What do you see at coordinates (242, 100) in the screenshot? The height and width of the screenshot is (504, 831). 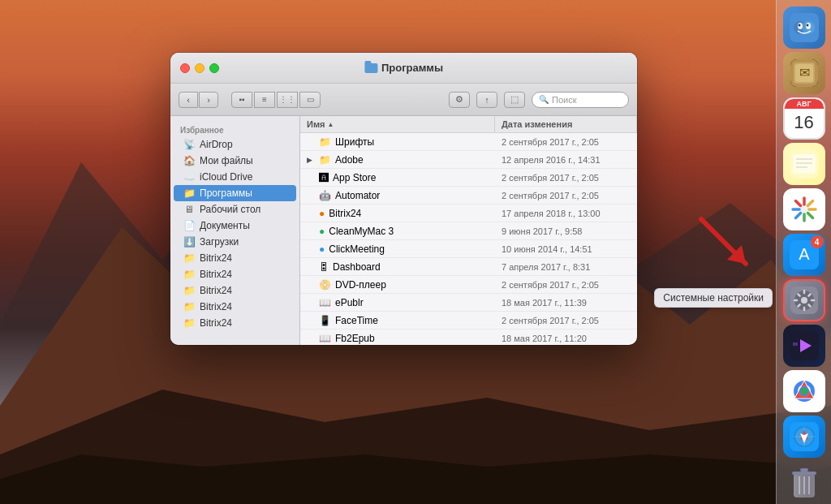 I see `icon-view-button: ▪▪` at bounding box center [242, 100].